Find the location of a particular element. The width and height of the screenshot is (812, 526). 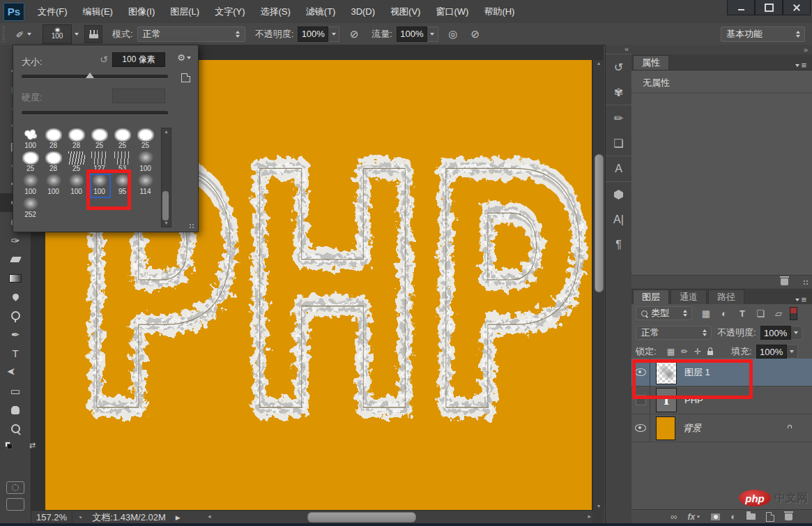

brush-preset: 53 is located at coordinates (123, 162).